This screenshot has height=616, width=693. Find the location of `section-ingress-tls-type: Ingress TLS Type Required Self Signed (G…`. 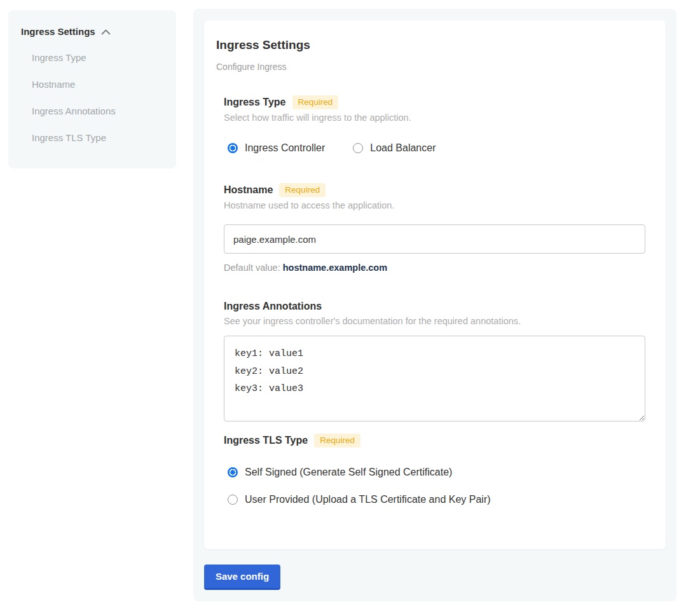

section-ingress-tls-type: Ingress TLS Type Required Self Signed (G… is located at coordinates (435, 469).